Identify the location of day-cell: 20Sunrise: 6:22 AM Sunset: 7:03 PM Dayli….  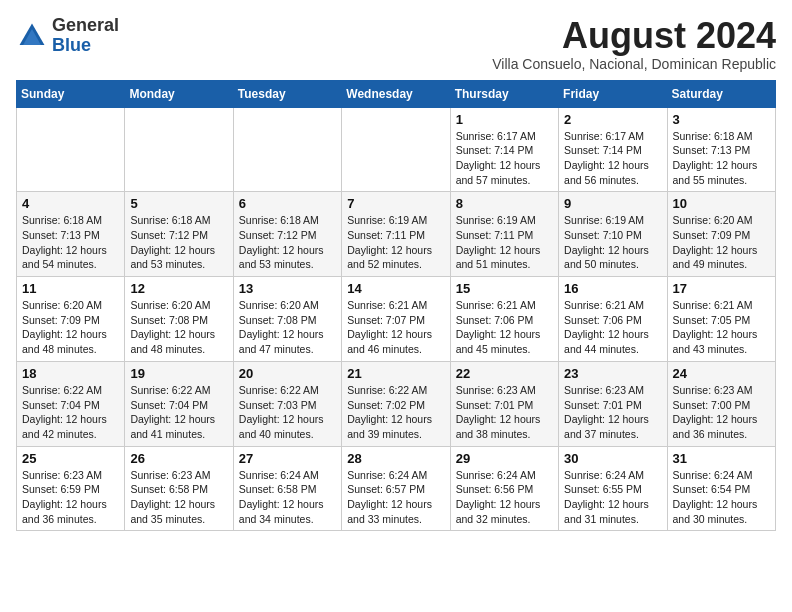
(287, 404).